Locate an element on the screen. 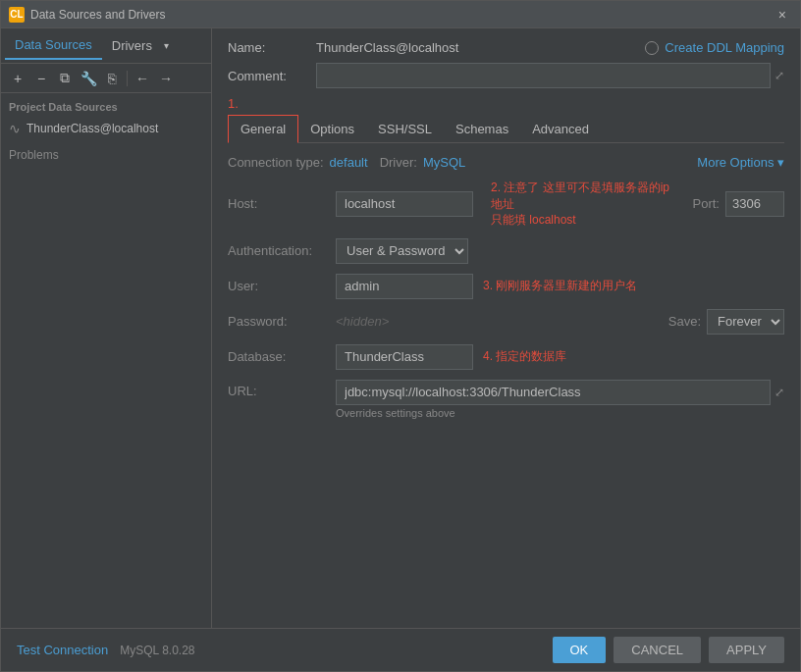  problems-label: Problems is located at coordinates (33, 155).